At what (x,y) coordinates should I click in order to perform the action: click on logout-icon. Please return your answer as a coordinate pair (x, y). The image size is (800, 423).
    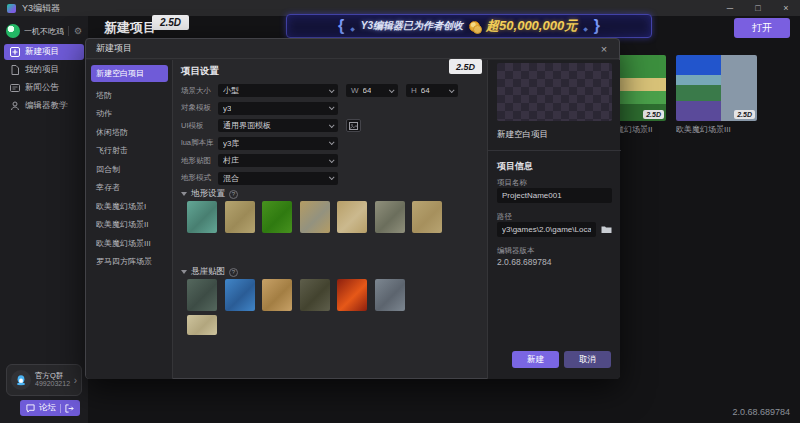
    Looking at the image, I should click on (70, 408).